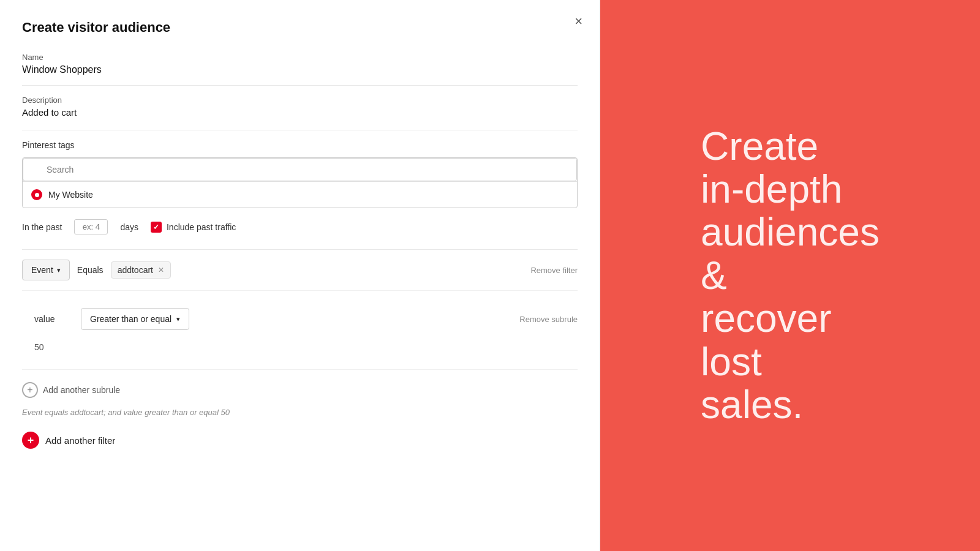 This screenshot has height=551, width=980. What do you see at coordinates (131, 319) in the screenshot?
I see `operator-label: Greater than or equal` at bounding box center [131, 319].